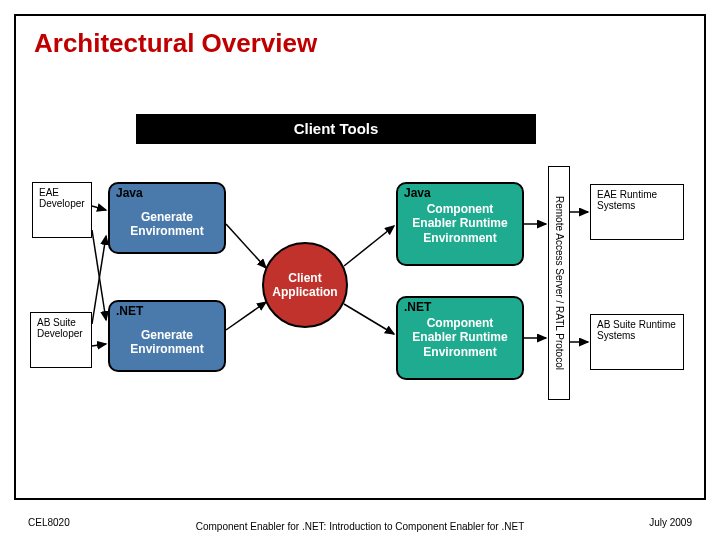  Describe the element at coordinates (460, 224) in the screenshot. I see `text-rt-java: Component Enabler Runtime Environment` at that location.